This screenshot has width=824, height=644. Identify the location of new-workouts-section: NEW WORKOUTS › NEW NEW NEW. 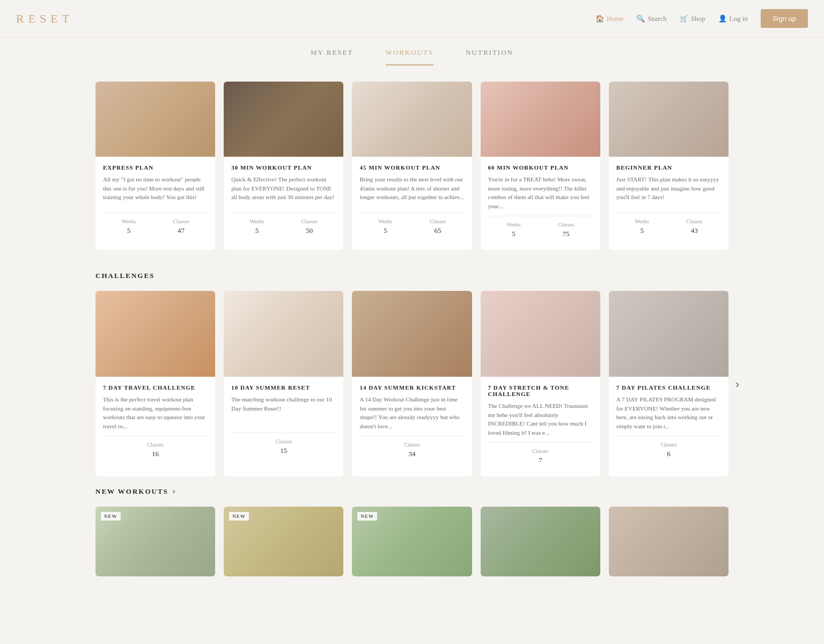
(412, 532).